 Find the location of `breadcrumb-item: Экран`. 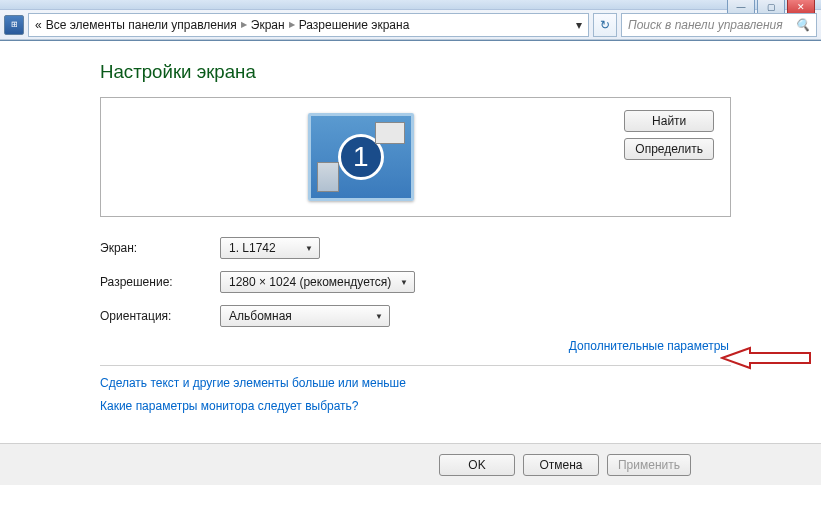

breadcrumb-item: Экран is located at coordinates (268, 25).